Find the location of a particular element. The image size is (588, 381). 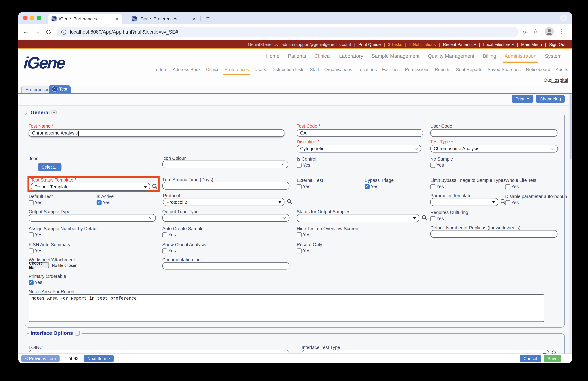

passwords-key-icon is located at coordinates (525, 32).